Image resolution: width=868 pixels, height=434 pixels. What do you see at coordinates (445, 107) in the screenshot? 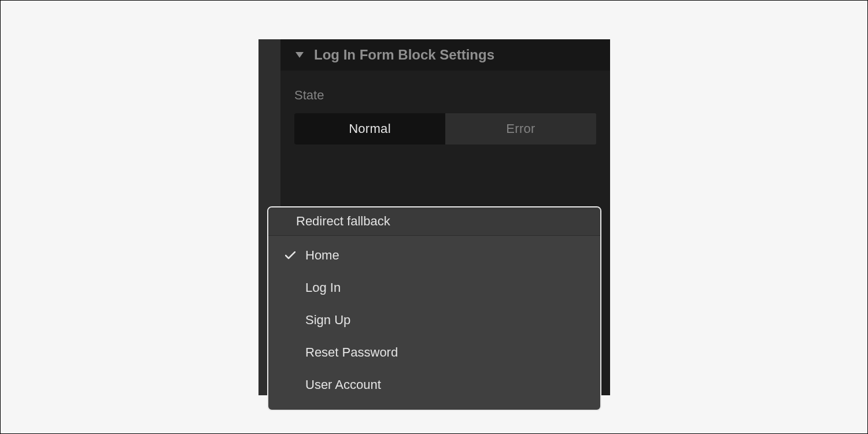
I see `state-section: State Normal Error` at bounding box center [445, 107].